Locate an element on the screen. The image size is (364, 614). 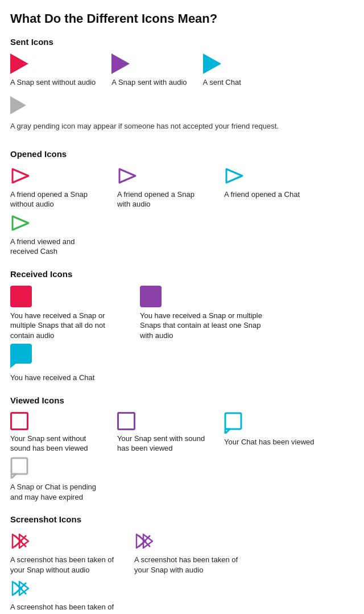
viewed-section-title: Viewed Icons is located at coordinates (182, 401).